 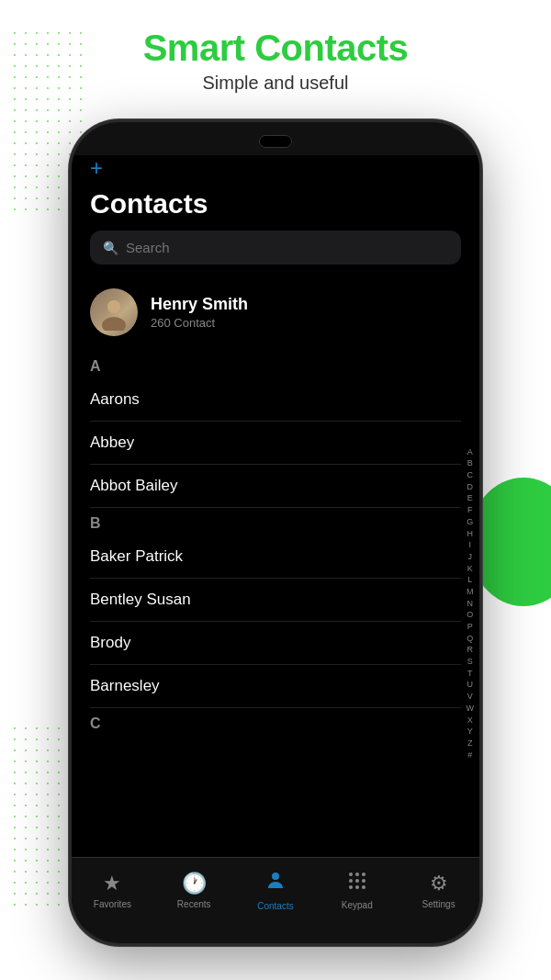 What do you see at coordinates (276, 48) in the screenshot?
I see `page-title: Smart Contacts` at bounding box center [276, 48].